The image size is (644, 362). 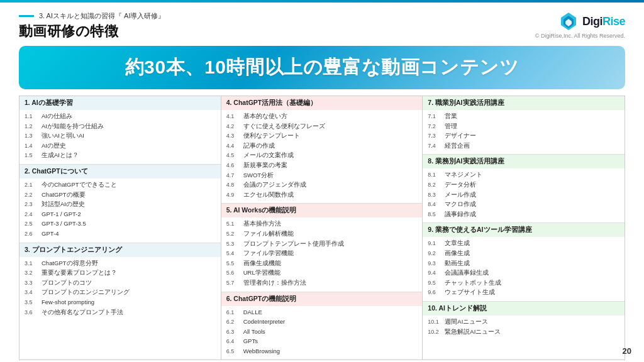 I want to click on list-item: 4.2すぐに使える便利なフレーズ, so click(x=322, y=126).